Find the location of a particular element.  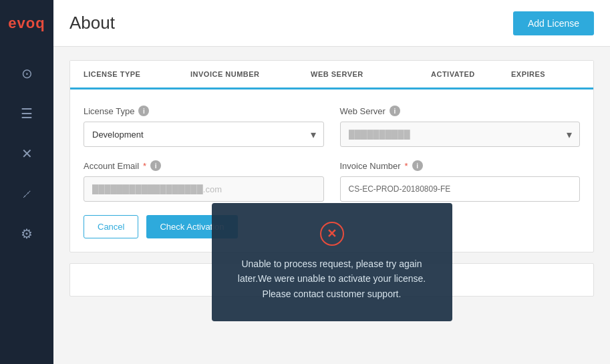

sidebar-nav: ⊙ ☰ ✕ ⟋ ⚙ is located at coordinates (27, 154).